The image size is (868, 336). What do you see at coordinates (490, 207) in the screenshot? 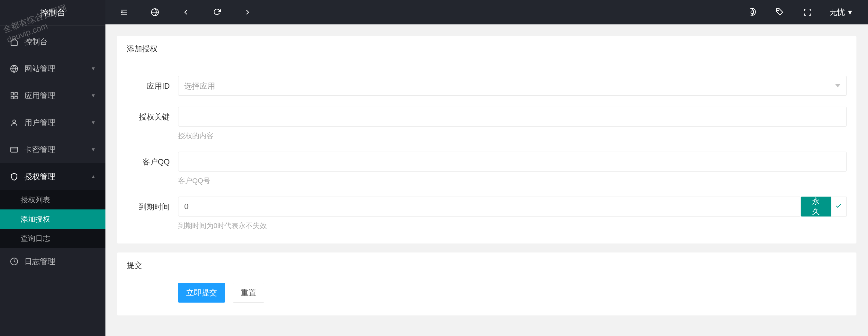
I see `input-expires` at bounding box center [490, 207].